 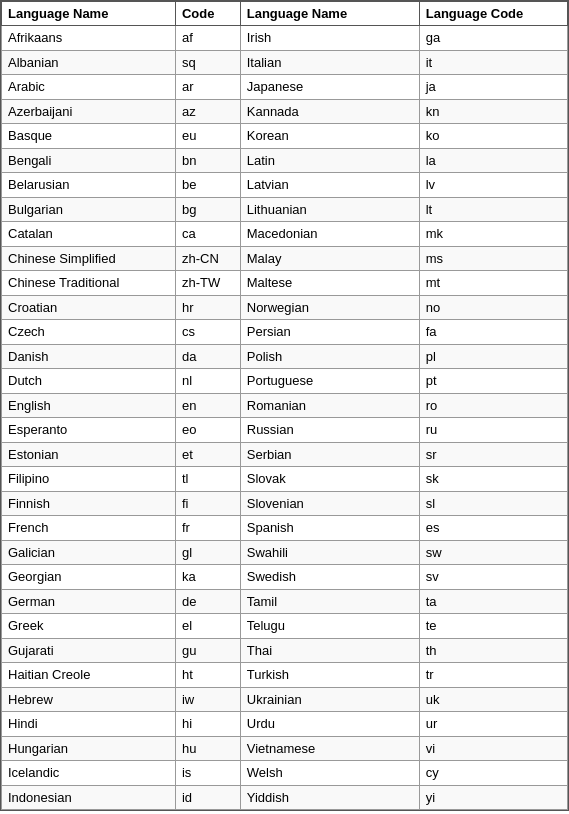 What do you see at coordinates (208, 528) in the screenshot?
I see `language-code-cell: fr` at bounding box center [208, 528].